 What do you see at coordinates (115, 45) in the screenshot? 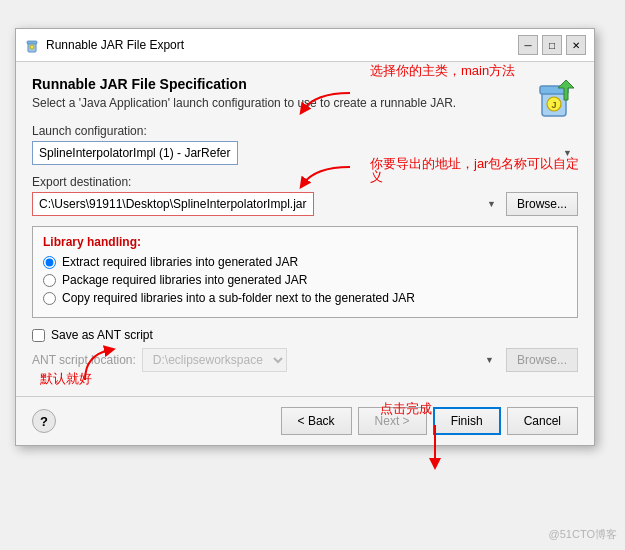
I see `title-bar-title: Runnable JAR File Export` at bounding box center [115, 45].